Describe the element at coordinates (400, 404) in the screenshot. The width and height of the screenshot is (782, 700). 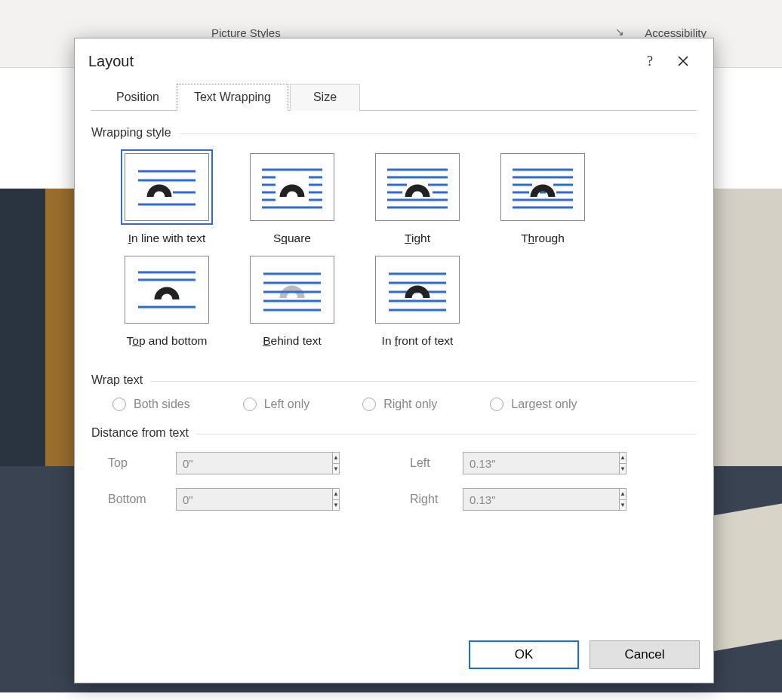
I see `radio-right-only: Right only` at that location.